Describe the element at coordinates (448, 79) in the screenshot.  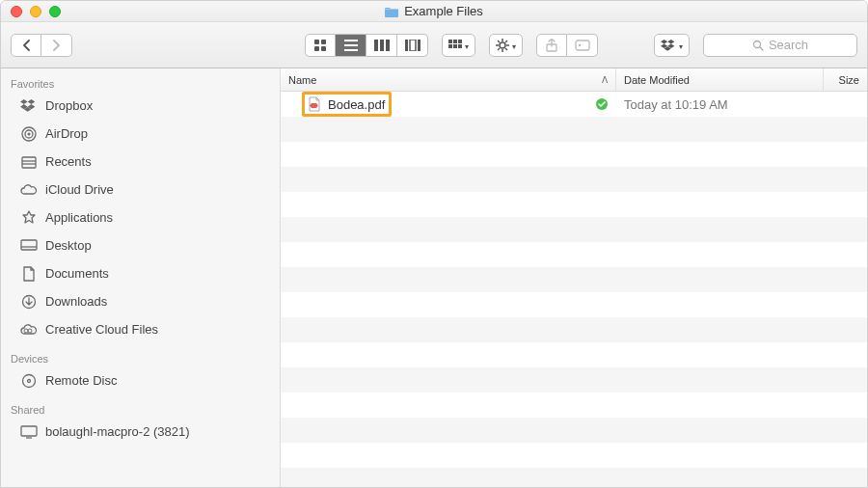
I see `column-name: Nameᐱ` at that location.